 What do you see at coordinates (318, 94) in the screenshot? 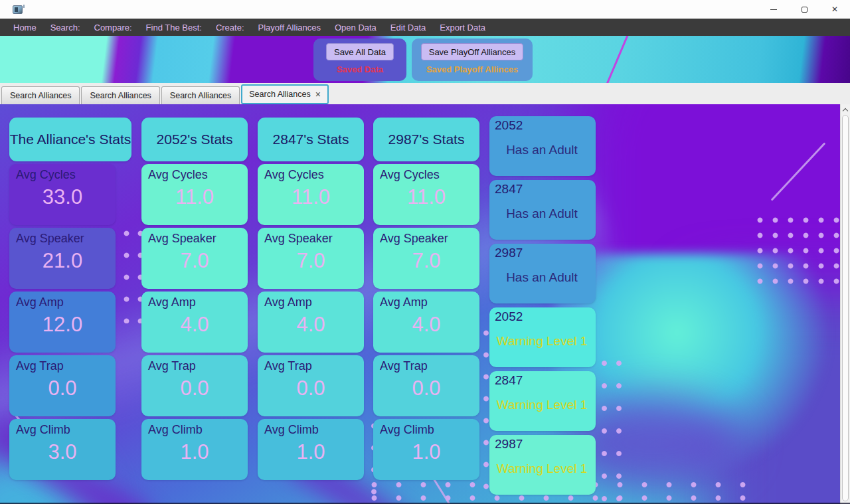
I see `tab-close-icon: ×` at bounding box center [318, 94].